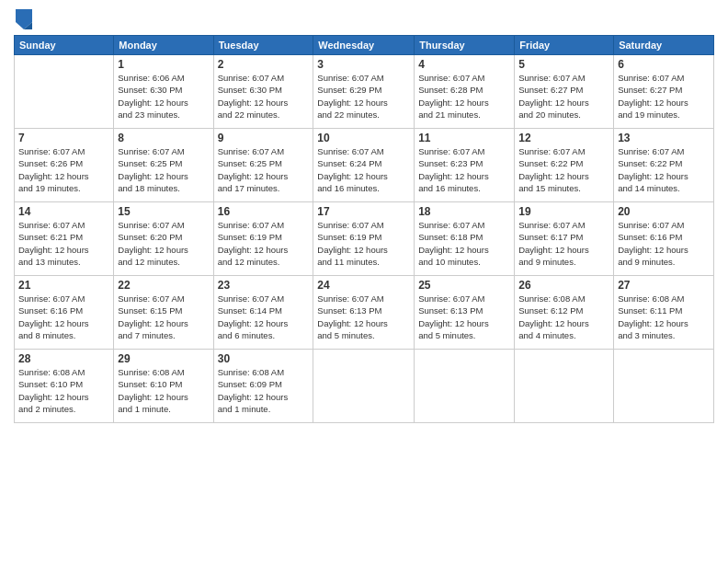 This screenshot has height=563, width=728. I want to click on weekday-header-sunday: Sunday, so click(64, 46).